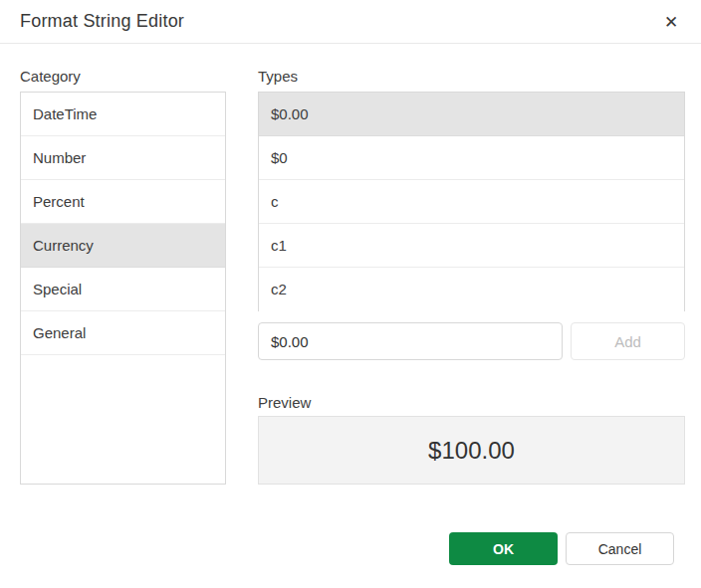 The width and height of the screenshot is (701, 588). Describe the element at coordinates (285, 402) in the screenshot. I see `preview-label: Preview` at that location.